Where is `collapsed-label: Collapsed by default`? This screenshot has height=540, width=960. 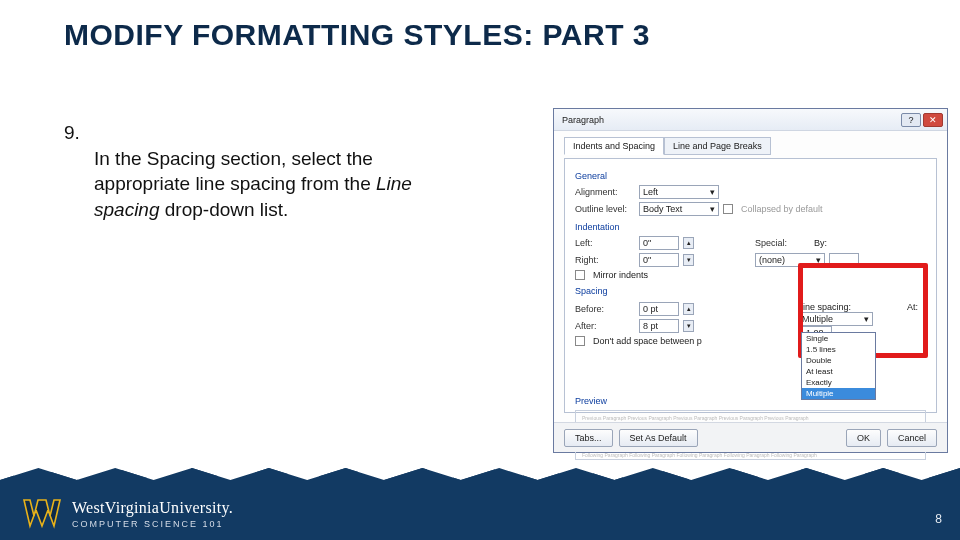 collapsed-label: Collapsed by default is located at coordinates (782, 209).